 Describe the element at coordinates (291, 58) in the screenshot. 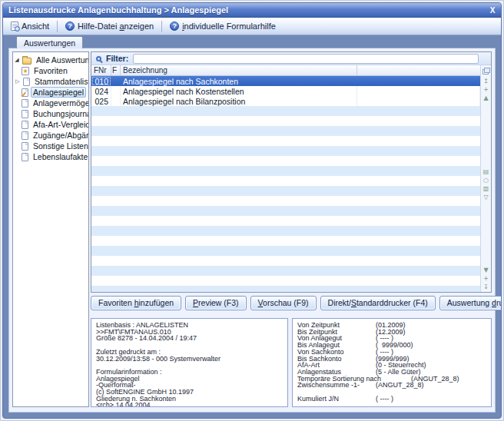

I see `filter-row: Filter:` at that location.